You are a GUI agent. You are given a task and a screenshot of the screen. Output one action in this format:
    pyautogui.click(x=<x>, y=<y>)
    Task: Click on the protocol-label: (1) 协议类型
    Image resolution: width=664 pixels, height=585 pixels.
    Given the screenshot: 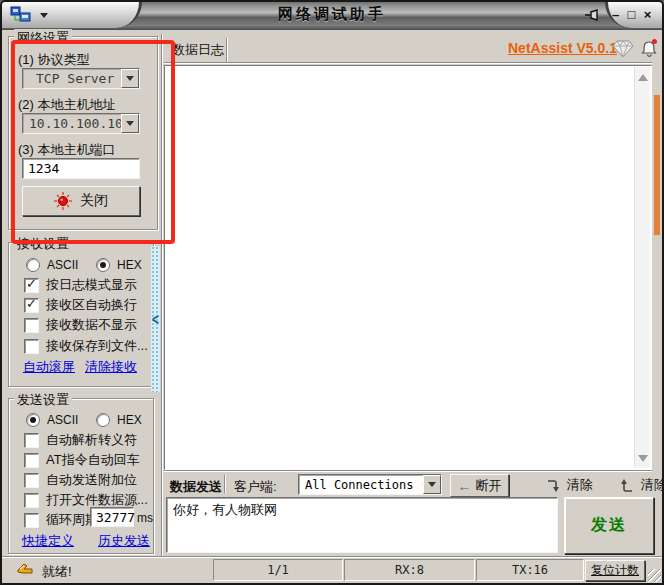 What is the action you would take?
    pyautogui.click(x=54, y=60)
    